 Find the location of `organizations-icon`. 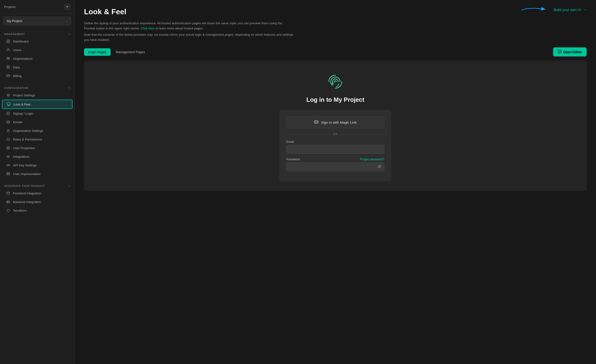

organizations-icon is located at coordinates (8, 59).